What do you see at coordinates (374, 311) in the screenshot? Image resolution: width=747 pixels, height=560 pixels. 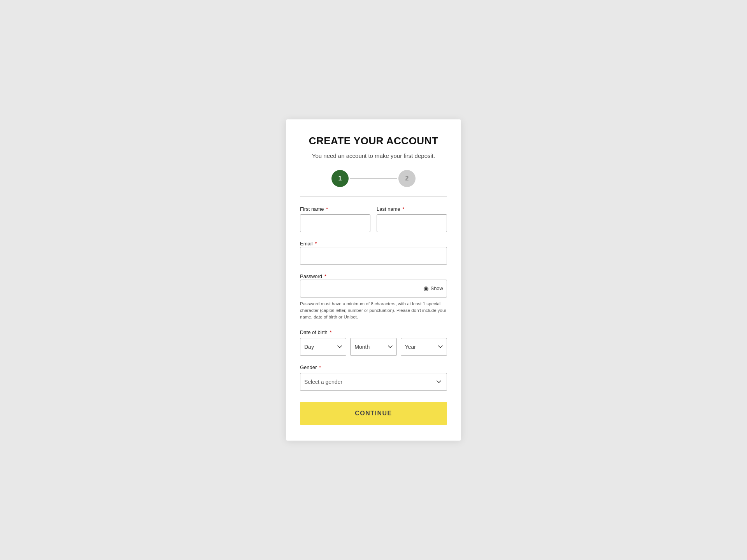 I see `password-hint: Password must have a minimum of 8 charac…` at bounding box center [374, 311].